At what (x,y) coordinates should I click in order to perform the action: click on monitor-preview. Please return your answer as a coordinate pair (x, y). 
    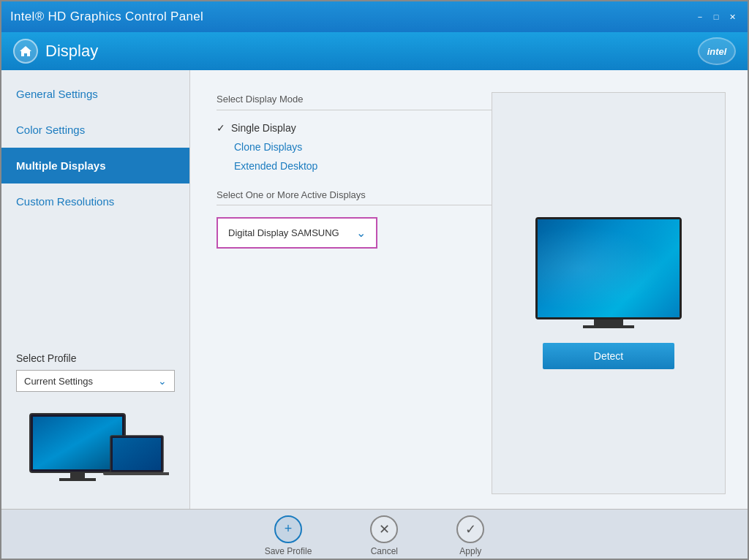
    Looking at the image, I should click on (609, 268).